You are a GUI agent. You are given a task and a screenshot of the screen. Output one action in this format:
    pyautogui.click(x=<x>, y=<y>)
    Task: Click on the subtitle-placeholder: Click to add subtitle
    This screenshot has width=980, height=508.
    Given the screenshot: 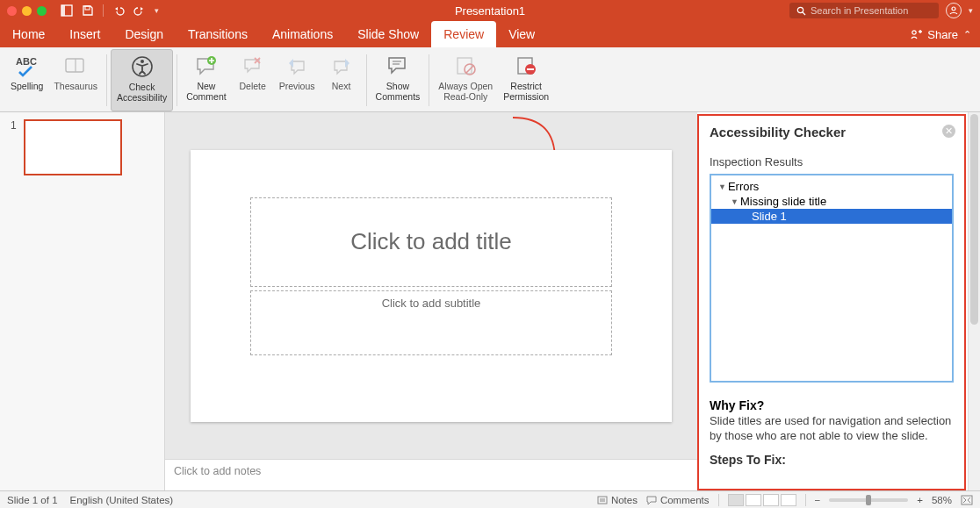 What is the action you would take?
    pyautogui.click(x=431, y=323)
    